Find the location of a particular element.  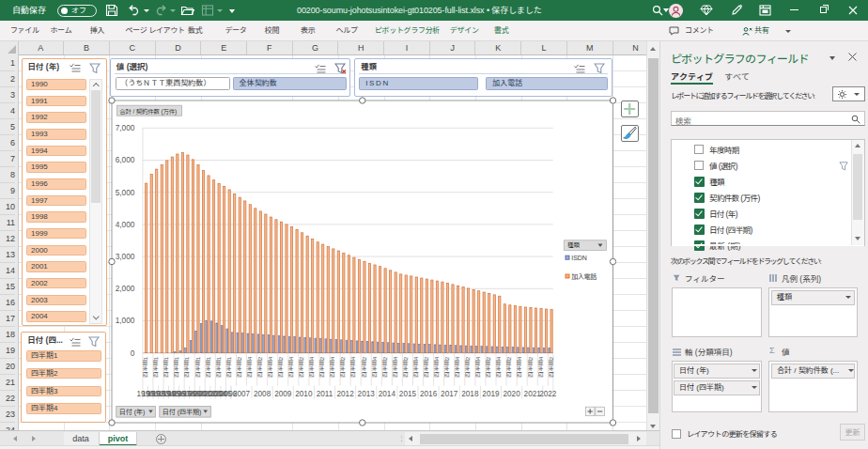

svg-text: 日付 (四半期) is located at coordinates (181, 411).